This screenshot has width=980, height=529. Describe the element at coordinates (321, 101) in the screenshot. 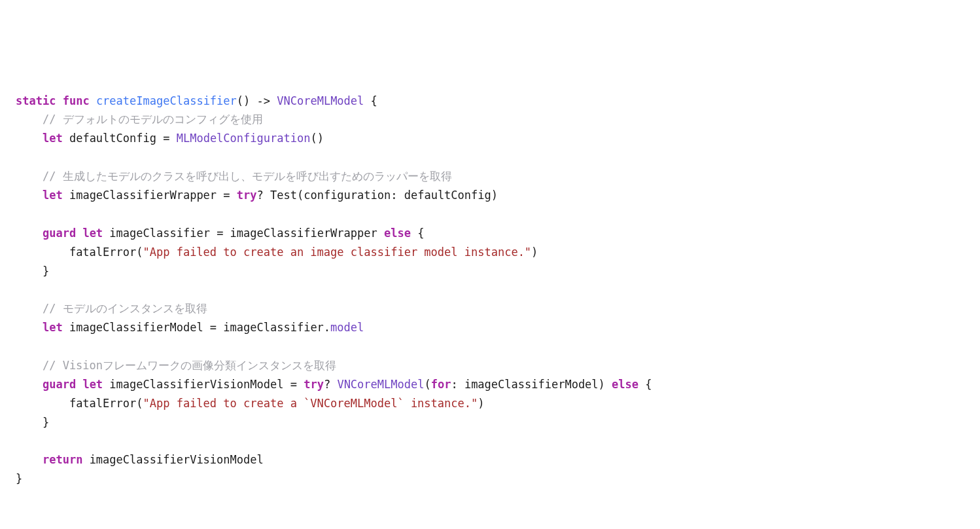

I see `return-type: VNCoreMLModel` at that location.